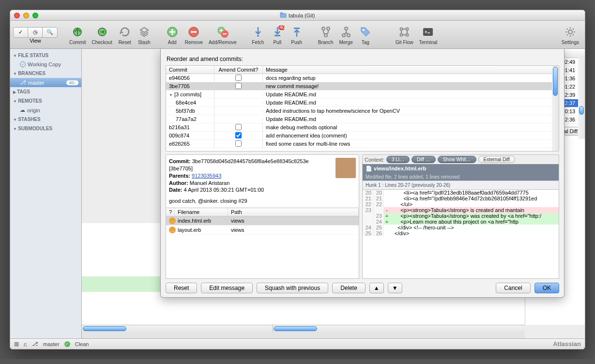 This screenshot has width=595, height=364. What do you see at coordinates (424, 160) in the screenshot?
I see `diff-mode-dropdown: Diff …` at bounding box center [424, 160].